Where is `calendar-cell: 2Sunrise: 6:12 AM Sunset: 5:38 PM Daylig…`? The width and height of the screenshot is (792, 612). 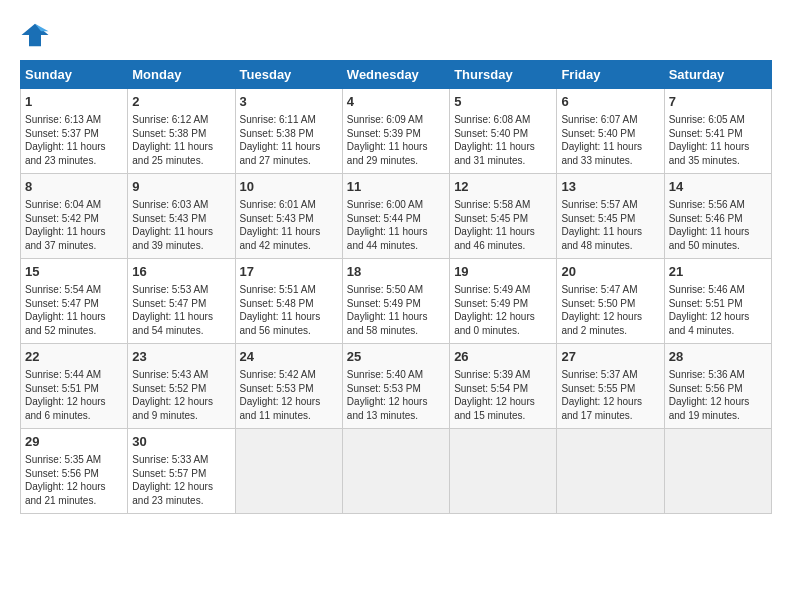
calendar-cell: 2Sunrise: 6:12 AM Sunset: 5:38 PM Daylig… is located at coordinates (182, 132).